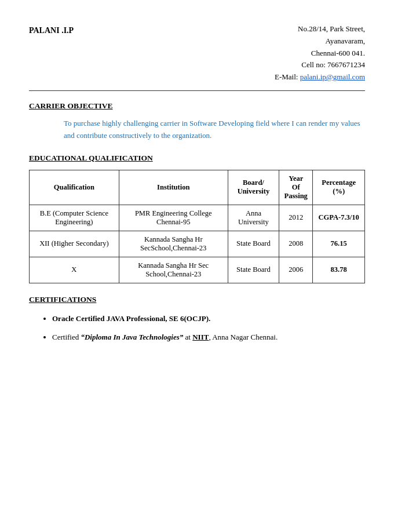 This screenshot has height=532, width=394. I want to click on email-link: palani.ip@gmail.com, so click(333, 76).